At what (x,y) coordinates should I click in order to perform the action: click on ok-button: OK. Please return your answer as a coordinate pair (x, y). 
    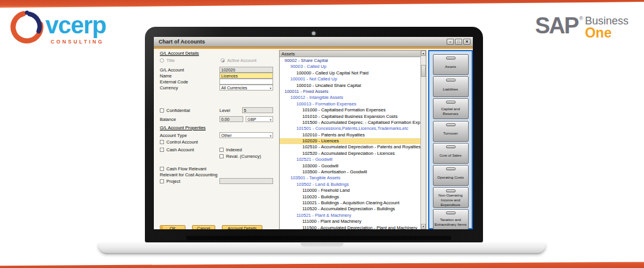
    Looking at the image, I should click on (173, 228).